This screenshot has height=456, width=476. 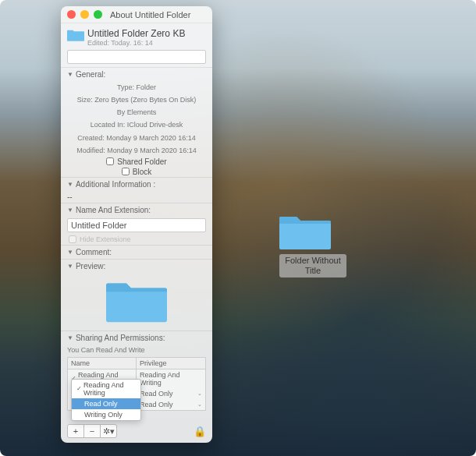 I want to click on gear-icon: ✲▾, so click(x=109, y=432).